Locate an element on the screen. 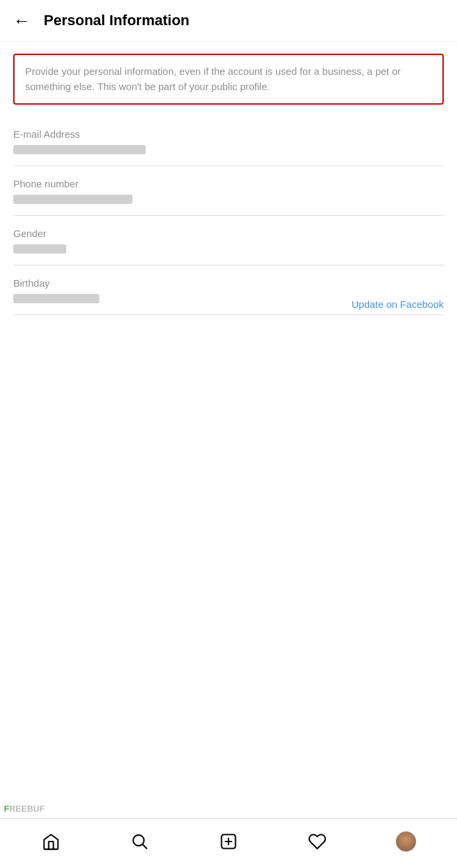 Image resolution: width=457 pixels, height=868 pixels. birthday-value is located at coordinates (56, 299).